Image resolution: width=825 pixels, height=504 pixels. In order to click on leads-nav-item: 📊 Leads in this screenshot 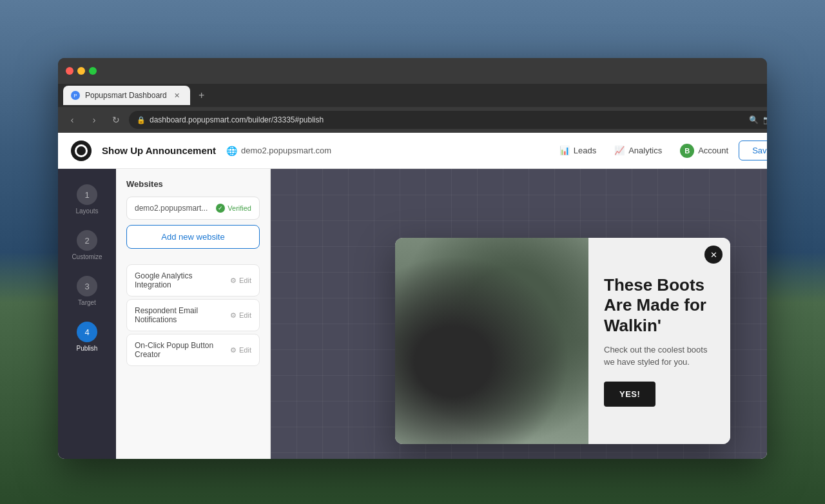, I will do `click(578, 151)`.